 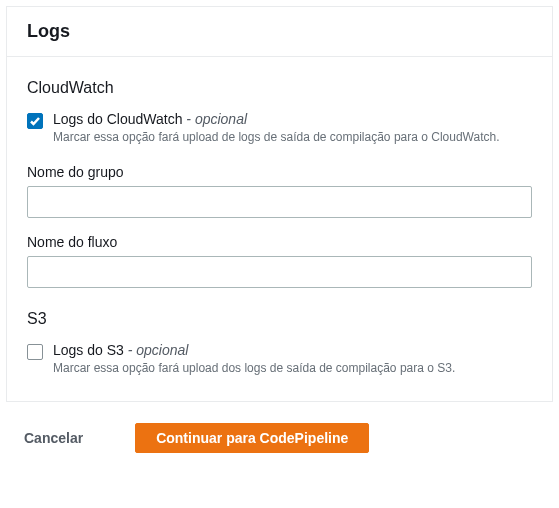 I want to click on check-icon, so click(x=35, y=121).